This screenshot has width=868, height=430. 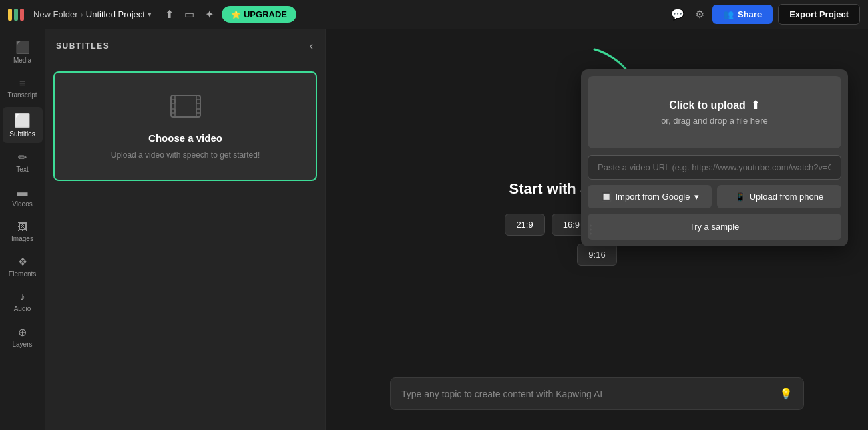 I want to click on transcript-icon: ≡, so click(x=23, y=83).